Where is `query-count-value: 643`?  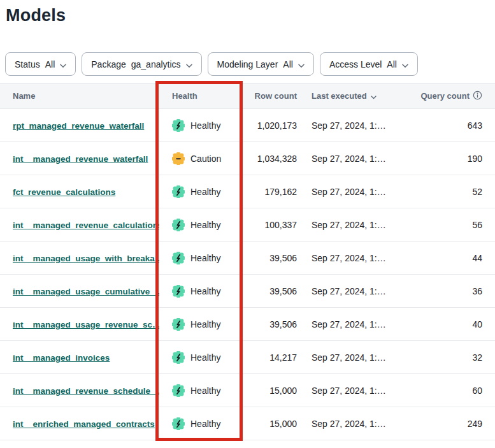
query-count-value: 643 is located at coordinates (452, 126).